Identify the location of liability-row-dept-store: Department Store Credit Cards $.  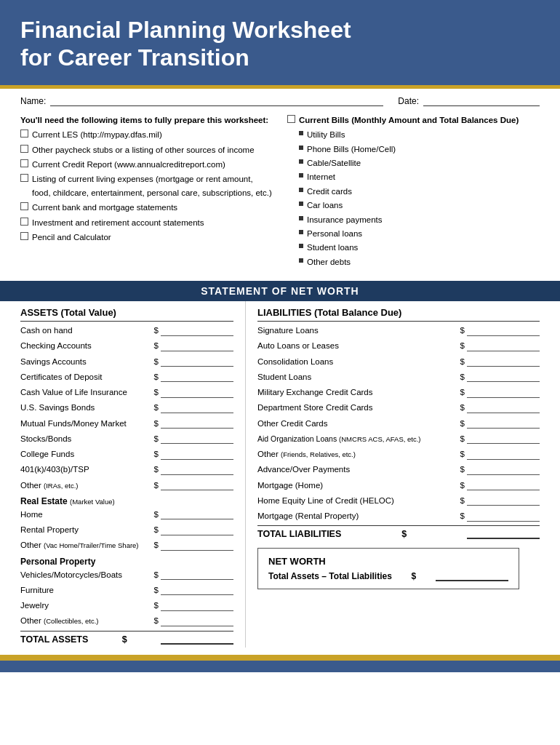
(399, 407).